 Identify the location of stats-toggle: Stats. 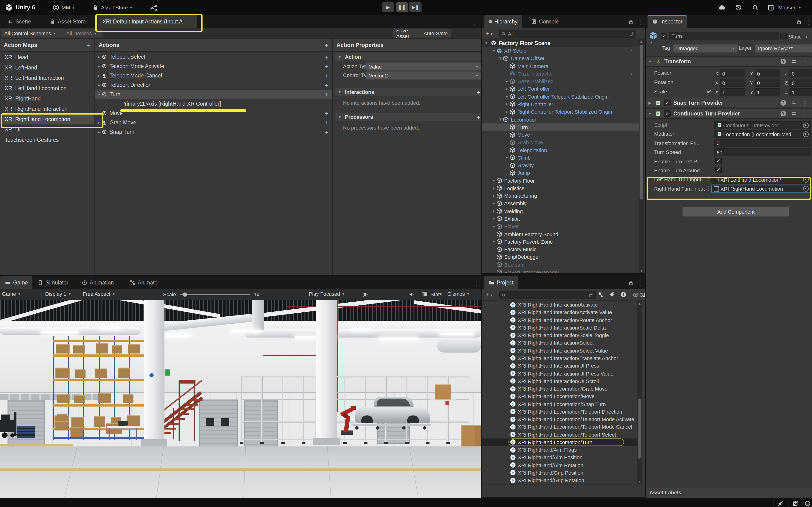
(436, 294).